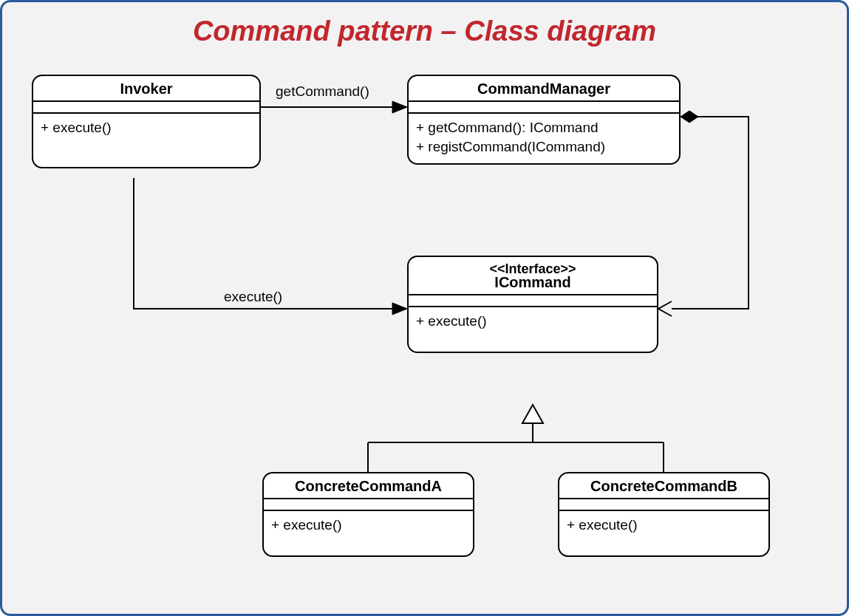  Describe the element at coordinates (533, 304) in the screenshot. I see `class-icommand: <<Interface>> ICommand + execute()` at that location.